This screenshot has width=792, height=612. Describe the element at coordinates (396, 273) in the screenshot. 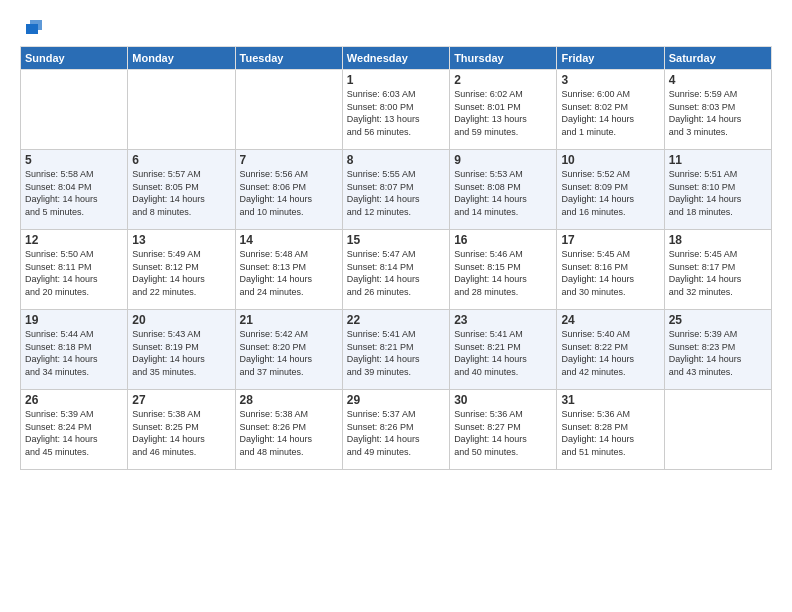

I see `day-info: Sunrise: 5:47 AM Sunset: 8:14 PM Dayligh…` at that location.